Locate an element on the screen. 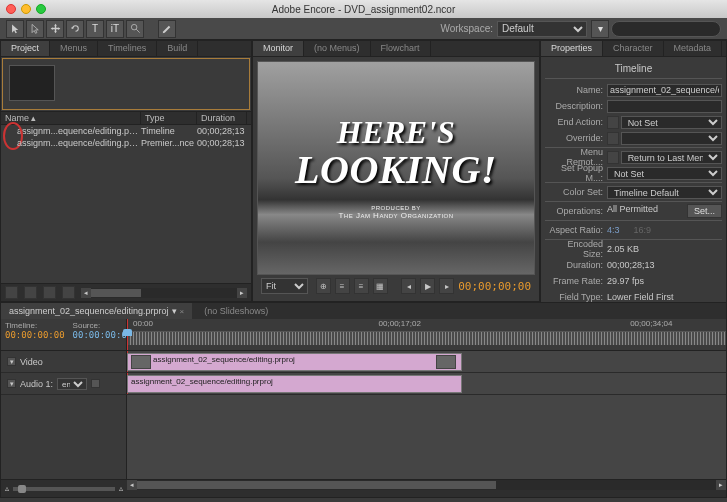 The width and height of the screenshot is (727, 502). prop-name-input is located at coordinates (664, 90).